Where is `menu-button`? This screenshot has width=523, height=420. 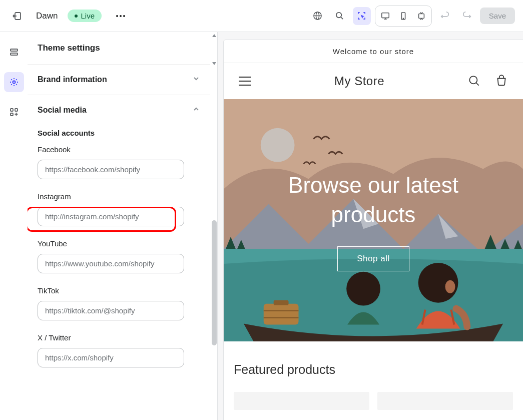 menu-button is located at coordinates (245, 81).